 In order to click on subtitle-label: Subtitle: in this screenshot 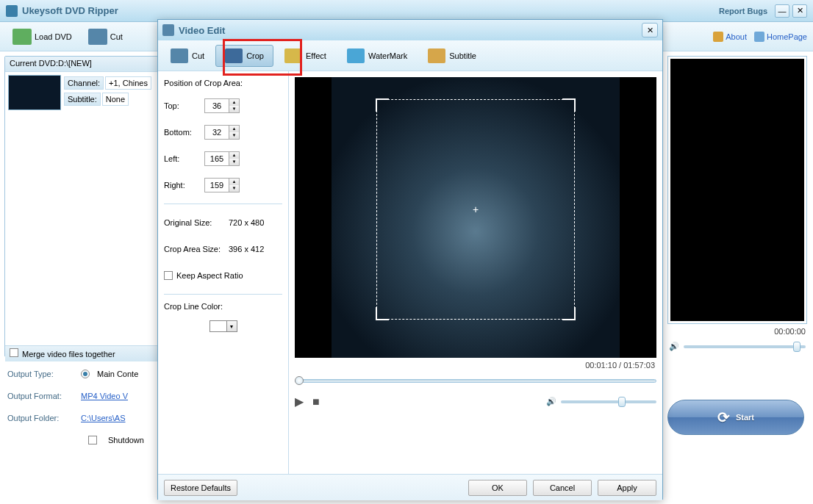, I will do `click(82, 99)`.